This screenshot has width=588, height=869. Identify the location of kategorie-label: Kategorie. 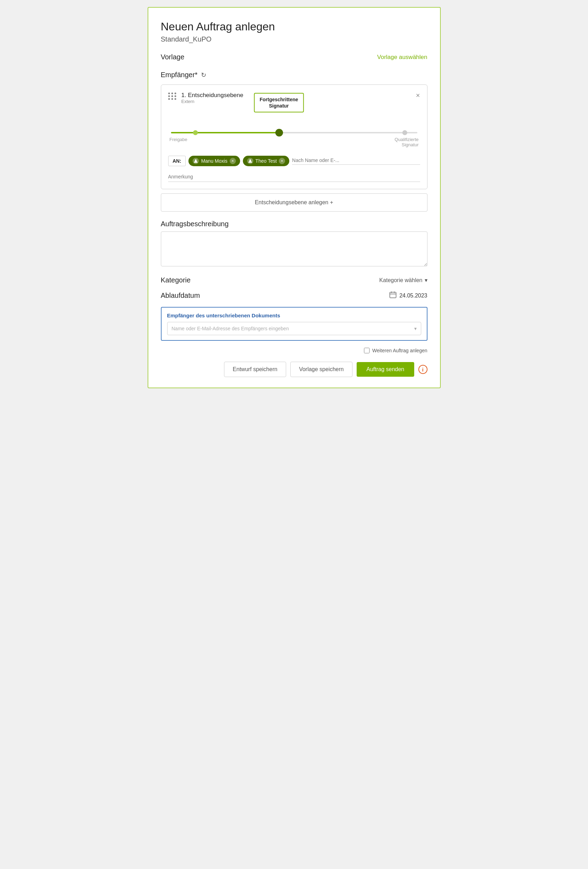
(176, 280).